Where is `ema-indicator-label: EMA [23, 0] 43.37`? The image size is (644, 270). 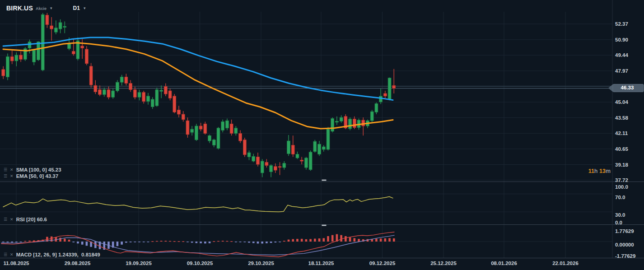 ema-indicator-label: EMA [23, 0] 43.37 is located at coordinates (37, 176).